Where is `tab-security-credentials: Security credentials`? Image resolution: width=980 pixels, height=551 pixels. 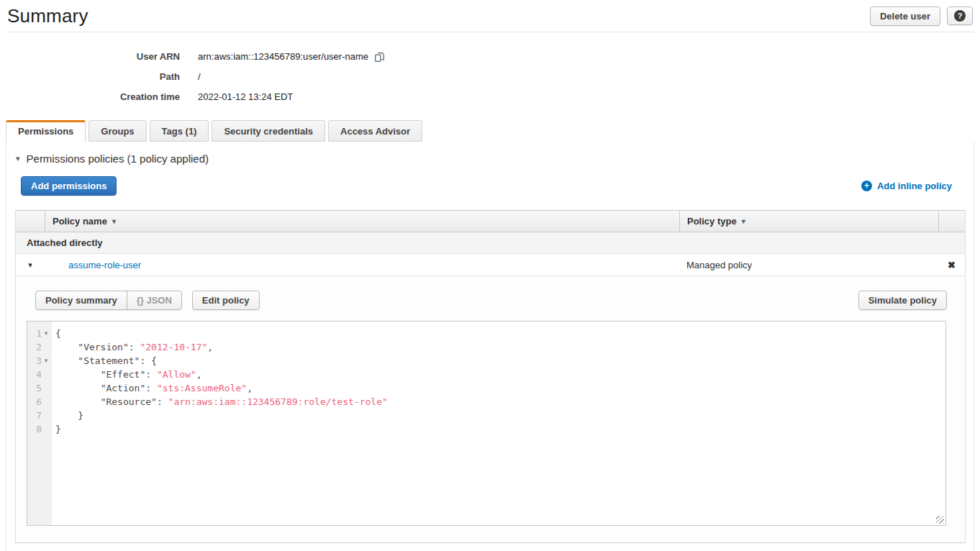 tab-security-credentials: Security credentials is located at coordinates (268, 131).